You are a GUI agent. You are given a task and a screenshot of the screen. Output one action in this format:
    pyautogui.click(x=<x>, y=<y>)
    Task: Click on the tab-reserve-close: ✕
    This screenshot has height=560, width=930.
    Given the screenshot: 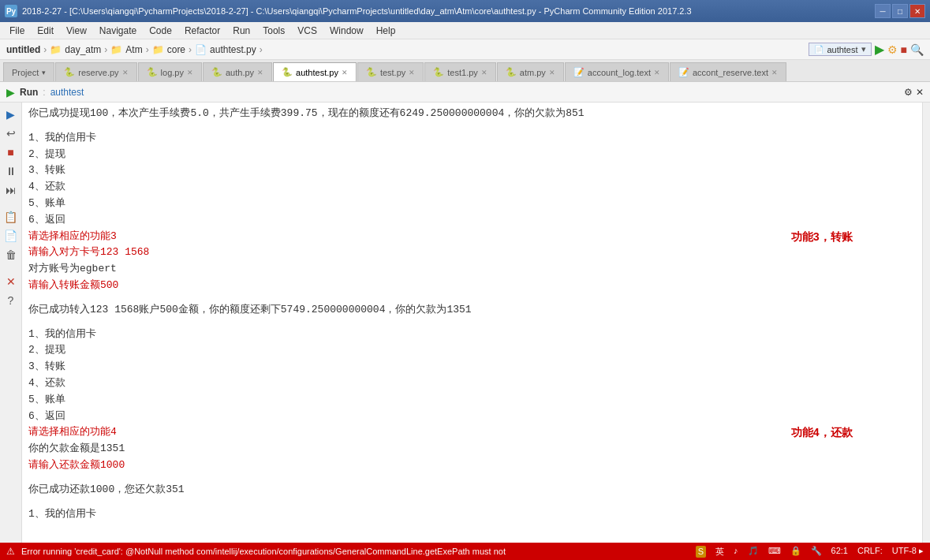 What is the action you would take?
    pyautogui.click(x=125, y=73)
    